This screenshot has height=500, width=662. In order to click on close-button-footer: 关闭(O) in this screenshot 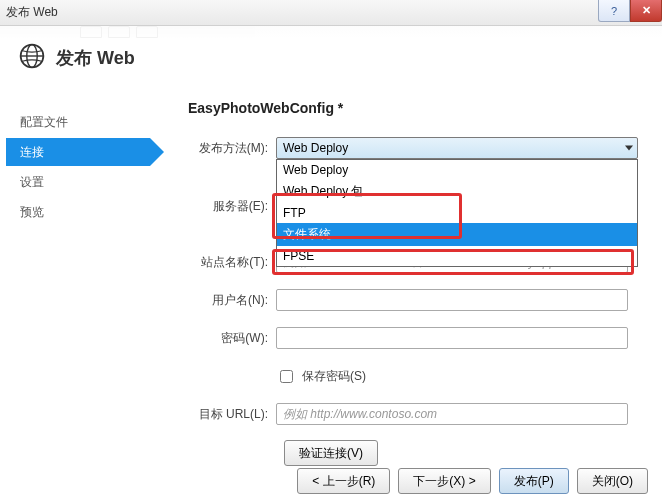, I will do `click(612, 481)`.